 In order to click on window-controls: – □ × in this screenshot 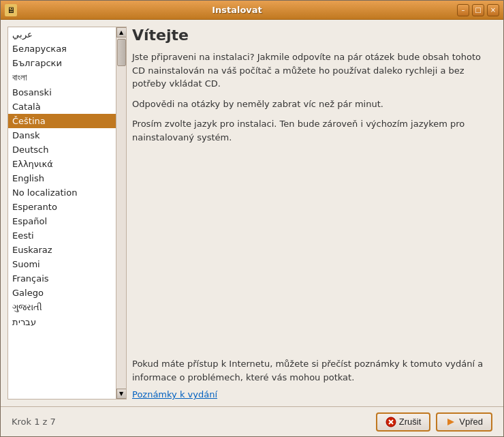, I will do `click(478, 10)`.